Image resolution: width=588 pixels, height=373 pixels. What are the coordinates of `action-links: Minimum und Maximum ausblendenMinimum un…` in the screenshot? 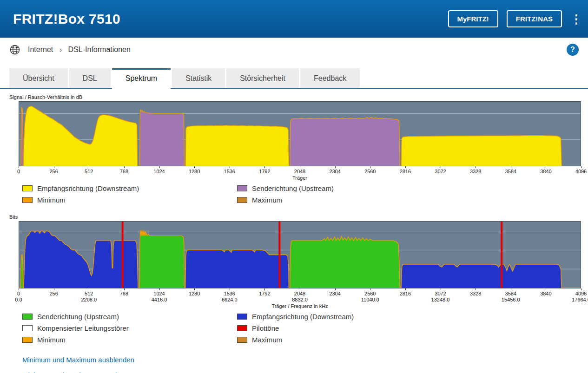 It's located at (305, 364).